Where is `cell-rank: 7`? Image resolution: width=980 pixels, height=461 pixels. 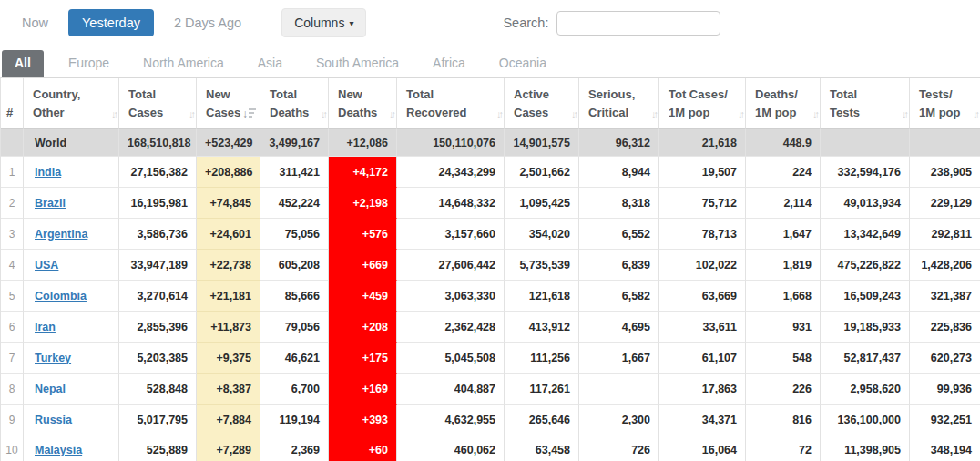
cell-rank: 7 is located at coordinates (13, 358).